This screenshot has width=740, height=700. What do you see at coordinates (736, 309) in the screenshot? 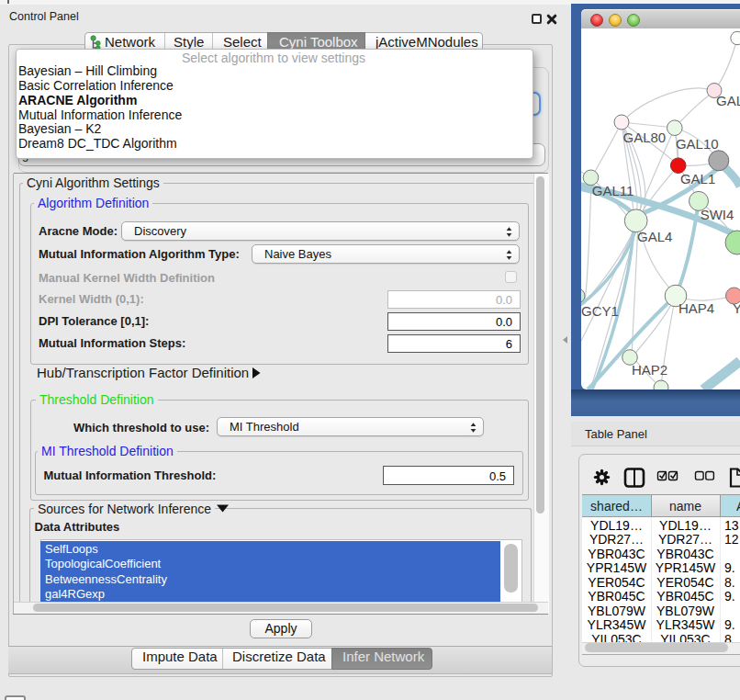
I see `svg-text: Y` at bounding box center [736, 309].